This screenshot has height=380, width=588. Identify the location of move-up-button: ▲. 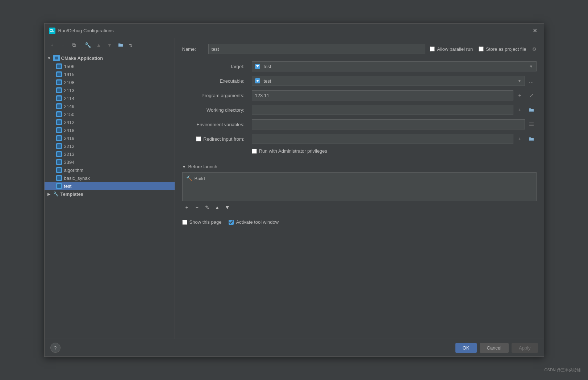
(99, 45).